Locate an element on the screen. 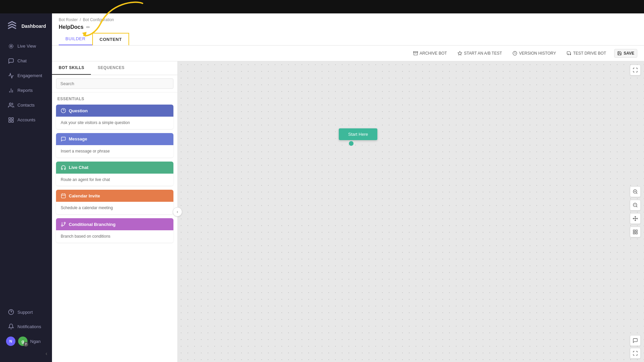  sidebar-item-reports: Reports is located at coordinates (26, 90).